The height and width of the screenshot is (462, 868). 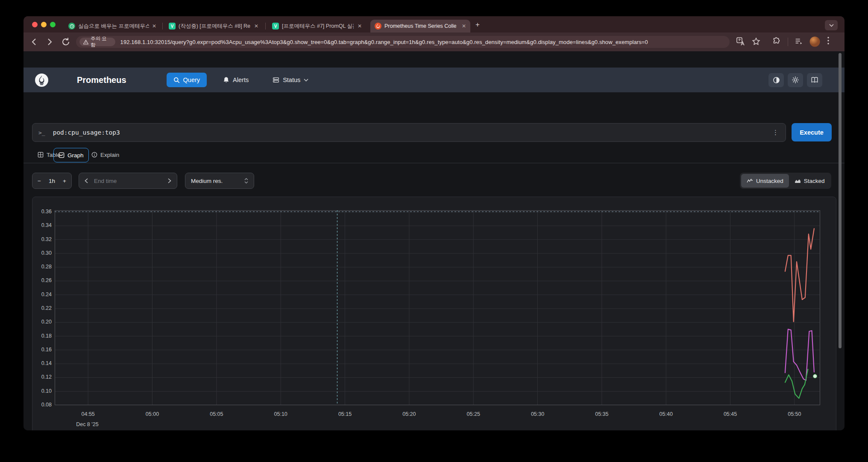 I want to click on y-tick-label: 0.08, so click(x=41, y=405).